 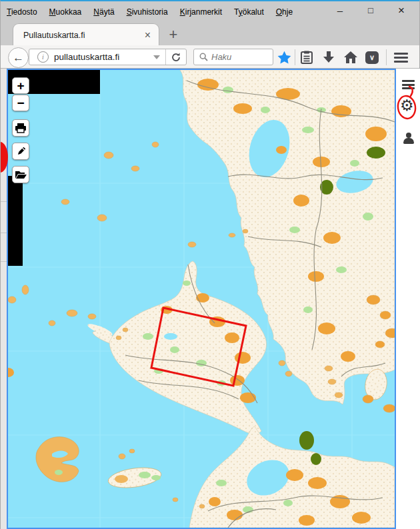 I want to click on zoom-in-button: +, so click(x=21, y=85).